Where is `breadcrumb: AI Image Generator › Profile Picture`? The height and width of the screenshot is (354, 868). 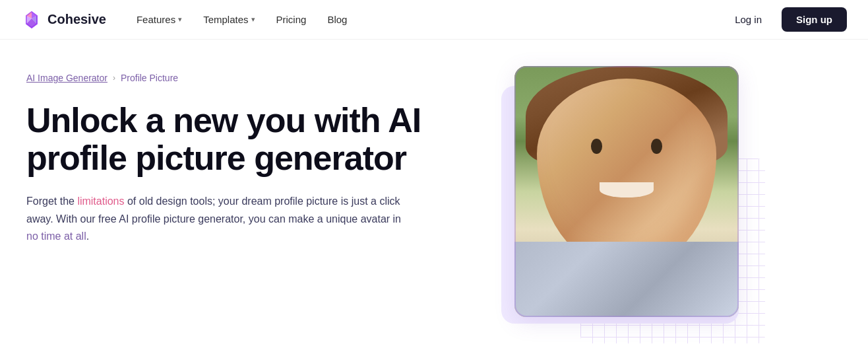
breadcrumb: AI Image Generator › Profile Picture is located at coordinates (237, 78).